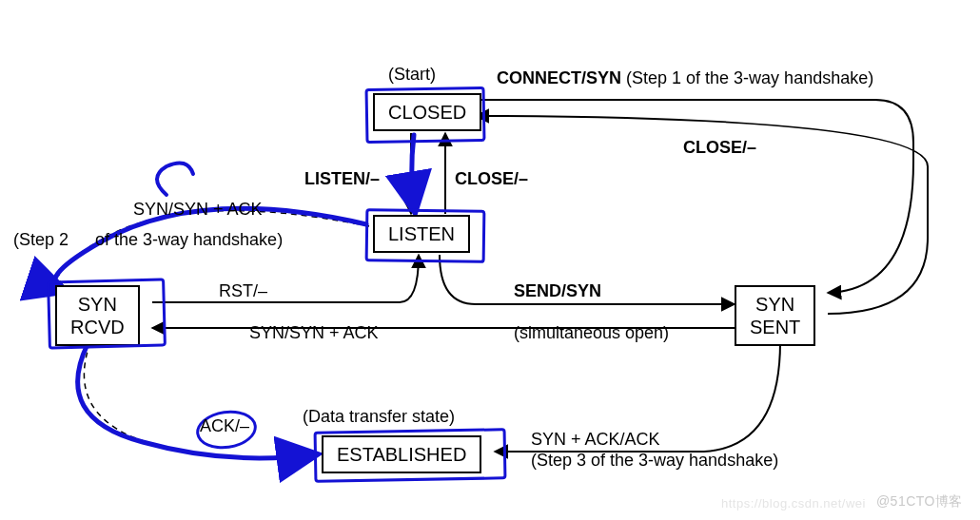  I want to click on watermark-51cto: @51CTO博客, so click(919, 502).